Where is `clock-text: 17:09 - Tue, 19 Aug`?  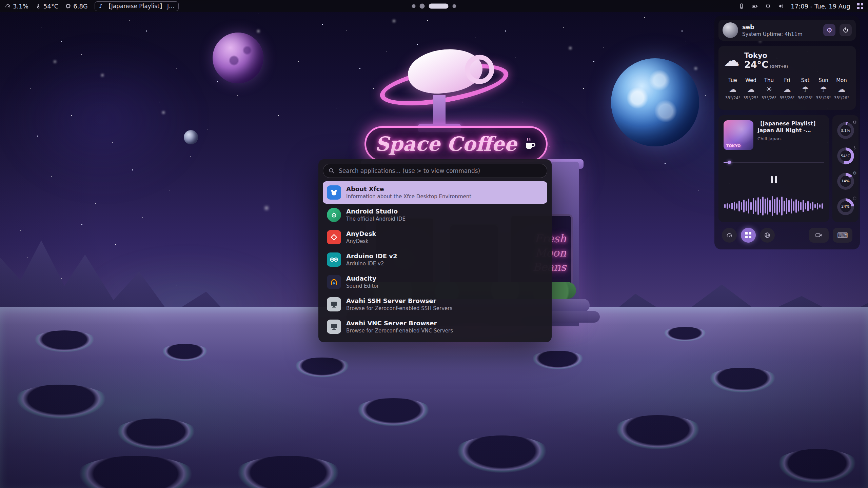
clock-text: 17:09 - Tue, 19 Aug is located at coordinates (821, 6).